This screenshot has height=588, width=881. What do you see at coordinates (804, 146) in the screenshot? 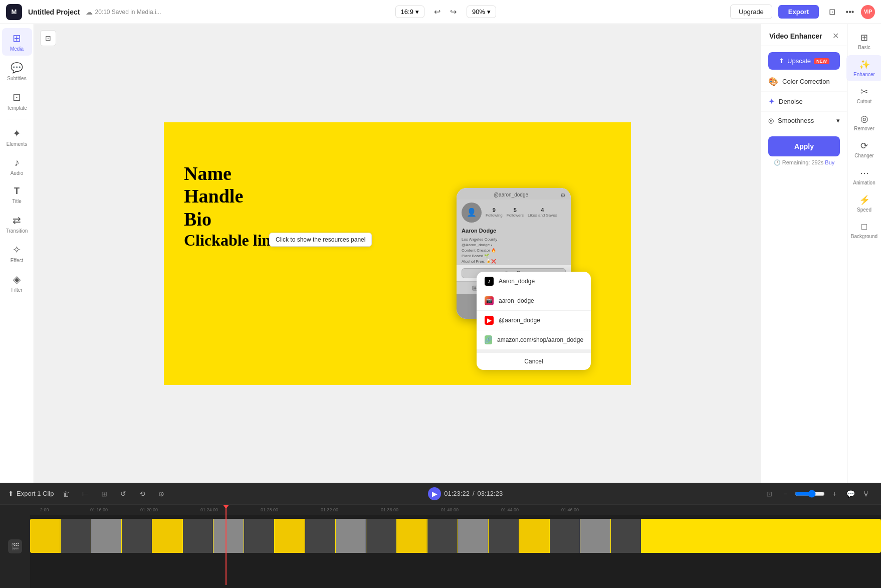
I see `apply-button: Apply` at bounding box center [804, 146].